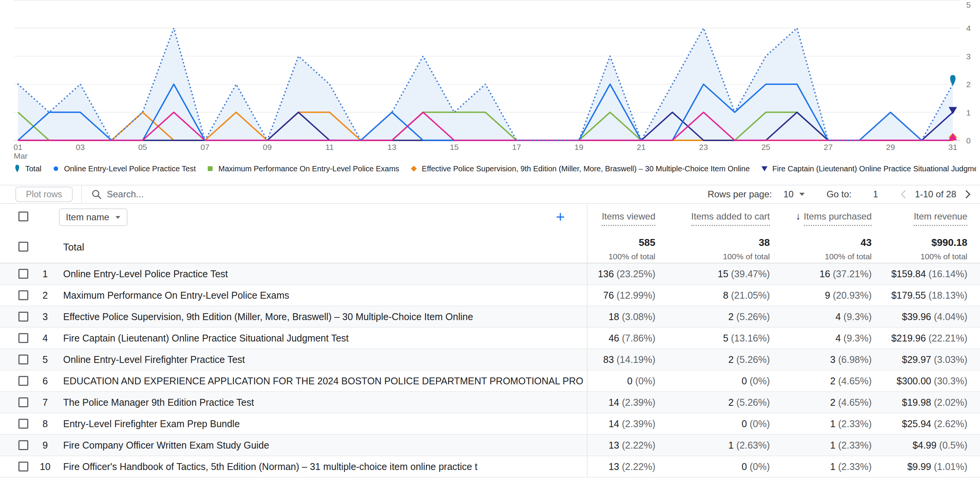 The width and height of the screenshot is (980, 483). What do you see at coordinates (490, 381) in the screenshot?
I see `table-row: 6EDUCATION AND EXPERIENCE APPLICATION FO…` at bounding box center [490, 381].